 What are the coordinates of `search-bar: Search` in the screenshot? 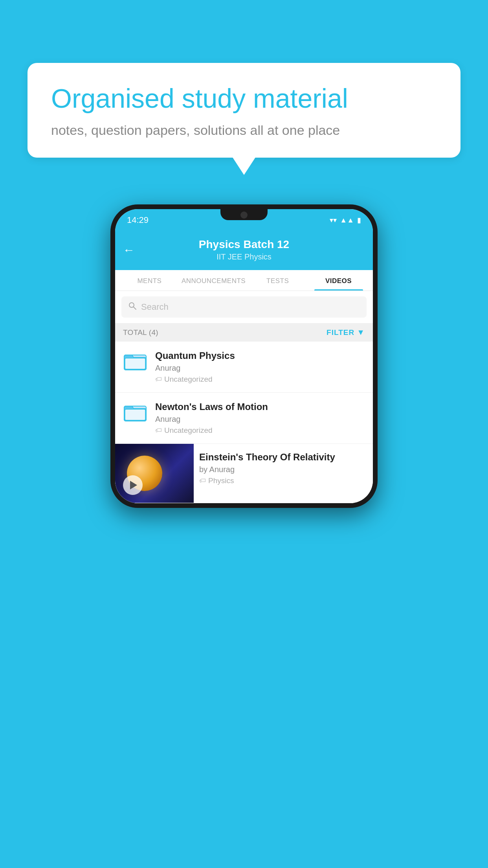 It's located at (244, 307).